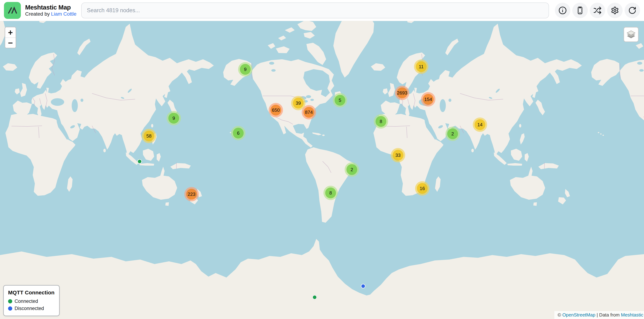 Image resolution: width=644 pixels, height=319 pixels. What do you see at coordinates (421, 66) in the screenshot?
I see `cluster-count: 11` at bounding box center [421, 66].